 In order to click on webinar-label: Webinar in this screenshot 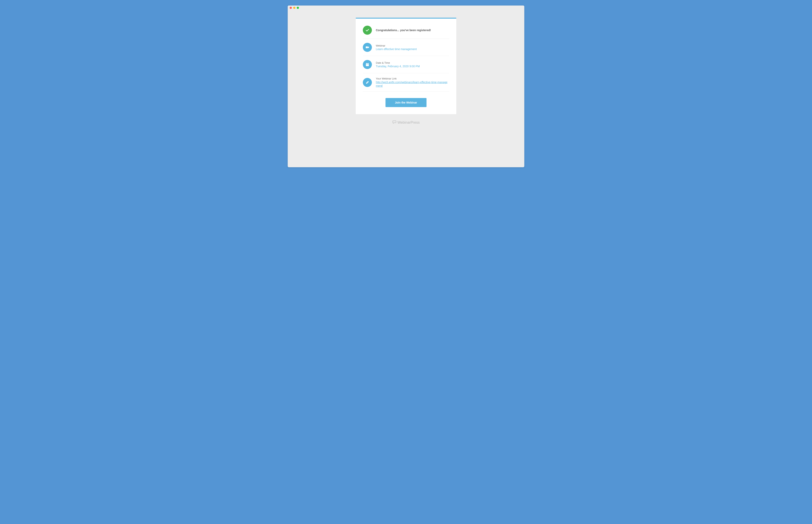, I will do `click(412, 46)`.